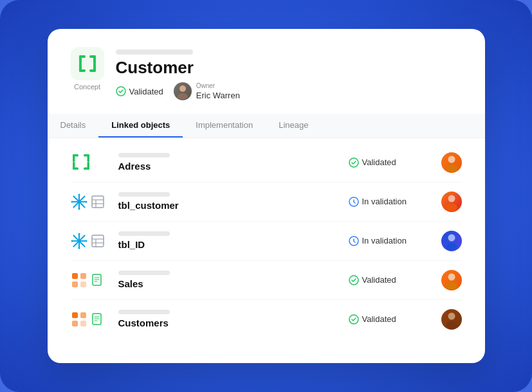 The image size is (532, 392). What do you see at coordinates (229, 162) in the screenshot?
I see `item-text-adress: Adress` at bounding box center [229, 162].